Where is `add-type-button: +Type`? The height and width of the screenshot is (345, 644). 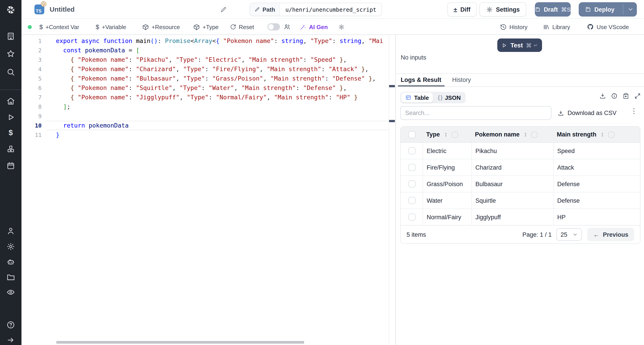
add-type-button: +Type is located at coordinates (206, 27).